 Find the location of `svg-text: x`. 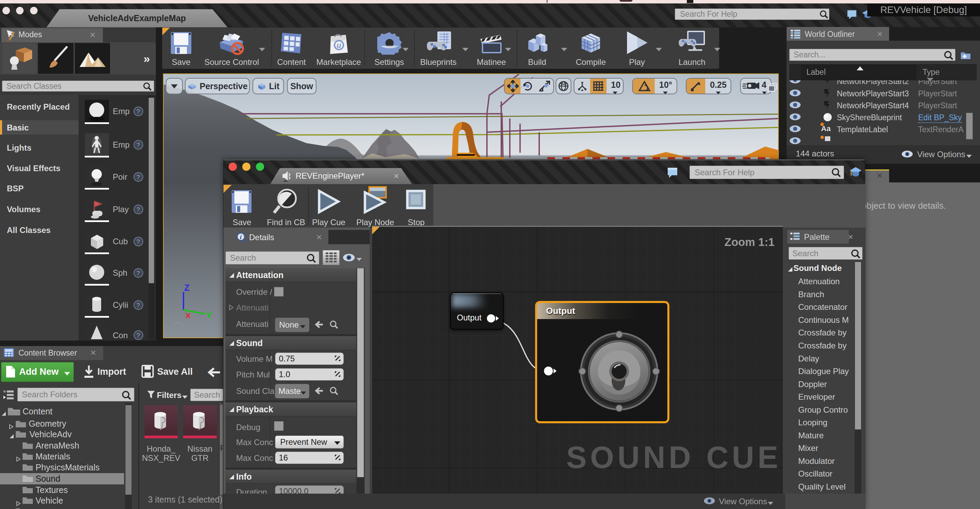

svg-text: x is located at coordinates (188, 315).